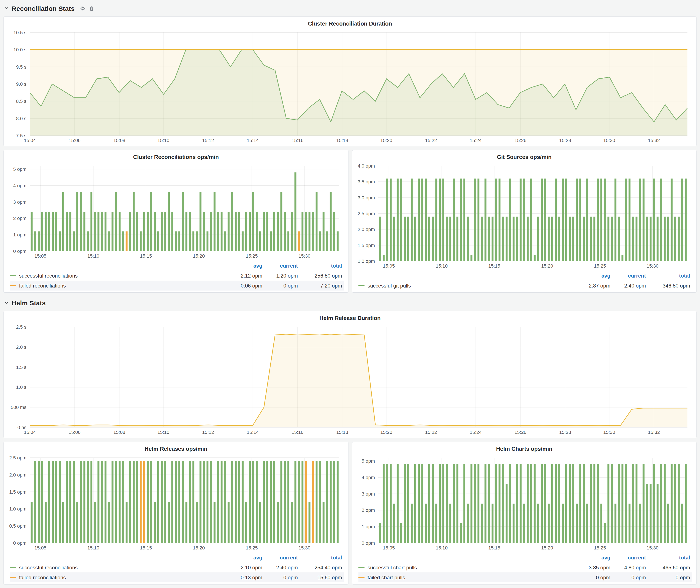 This screenshot has height=588, width=700. What do you see at coordinates (350, 24) in the screenshot?
I see `panel-title-cluster-reconciliation-duration: Cluster Reconciliation Duration` at bounding box center [350, 24].